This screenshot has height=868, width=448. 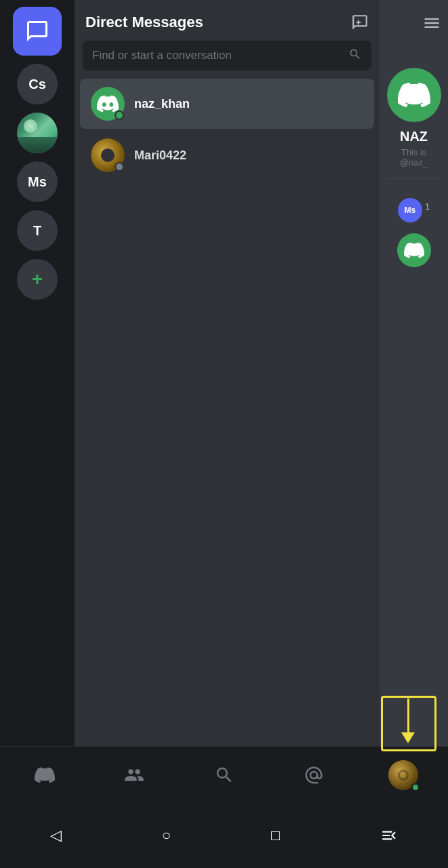 What do you see at coordinates (217, 56) in the screenshot?
I see `search-placeholder: Find or start a conversation` at bounding box center [217, 56].